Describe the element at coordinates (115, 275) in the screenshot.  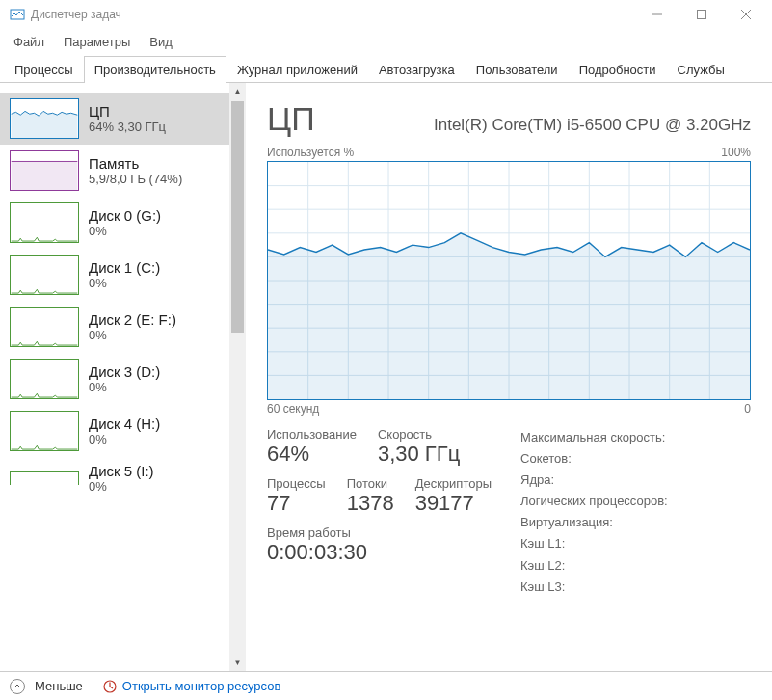
I see `sidebar-item-3: Диск 1 (C:)0%` at that location.